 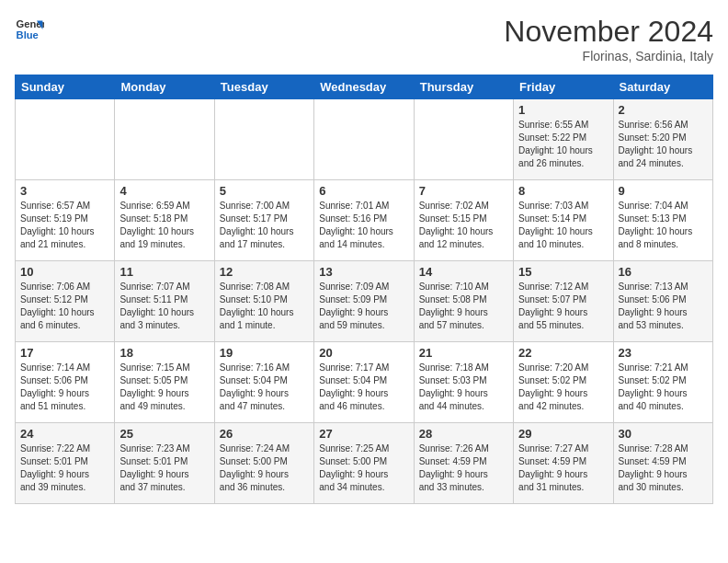 I want to click on day-info: Sunrise: 7:08 AM Sunset: 5:10 PM Dayligh…, so click(x=265, y=306).